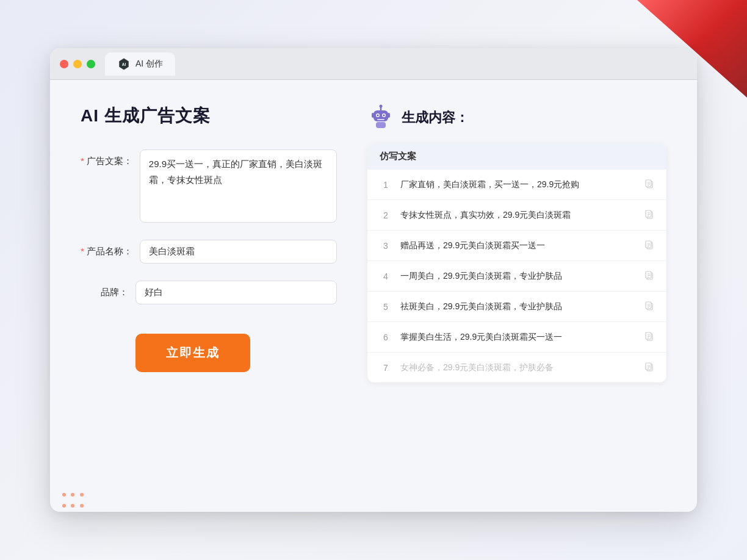 The height and width of the screenshot is (560, 747). I want to click on product-name-label: *产品名称：, so click(110, 249).